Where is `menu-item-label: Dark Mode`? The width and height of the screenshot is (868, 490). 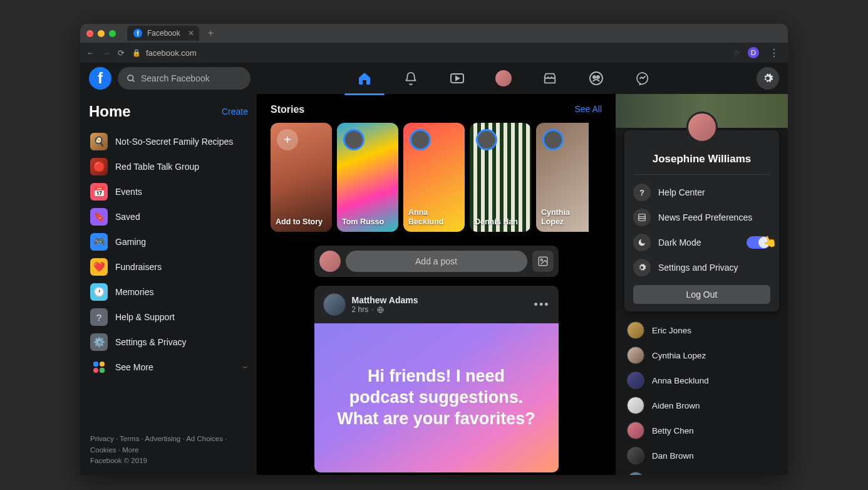
menu-item-label: Dark Mode is located at coordinates (679, 242).